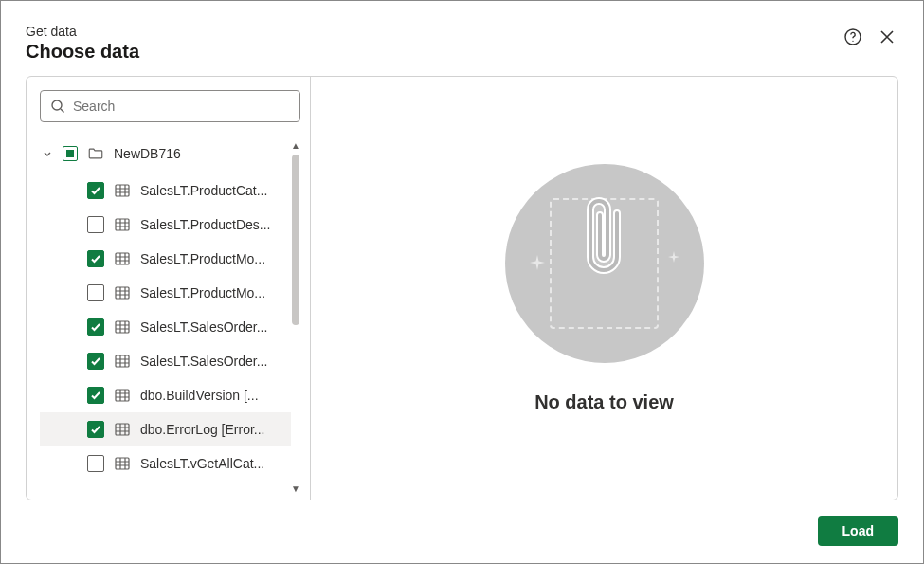 The width and height of the screenshot is (924, 564). What do you see at coordinates (462, 44) in the screenshot?
I see `dialog-header: Get data Choose data` at bounding box center [462, 44].